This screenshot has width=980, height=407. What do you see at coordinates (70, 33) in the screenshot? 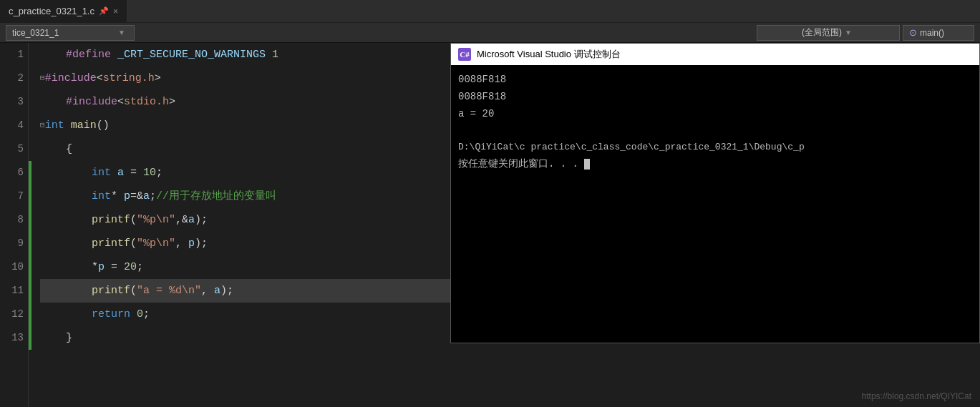
I see `scope-selector: tice_0321_1 ▼` at bounding box center [70, 33].